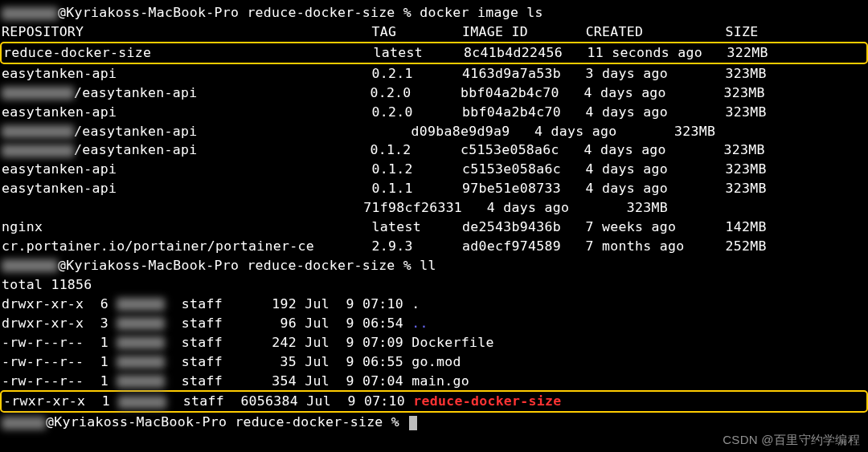  I want to click on command-text: docker image ls, so click(481, 13).